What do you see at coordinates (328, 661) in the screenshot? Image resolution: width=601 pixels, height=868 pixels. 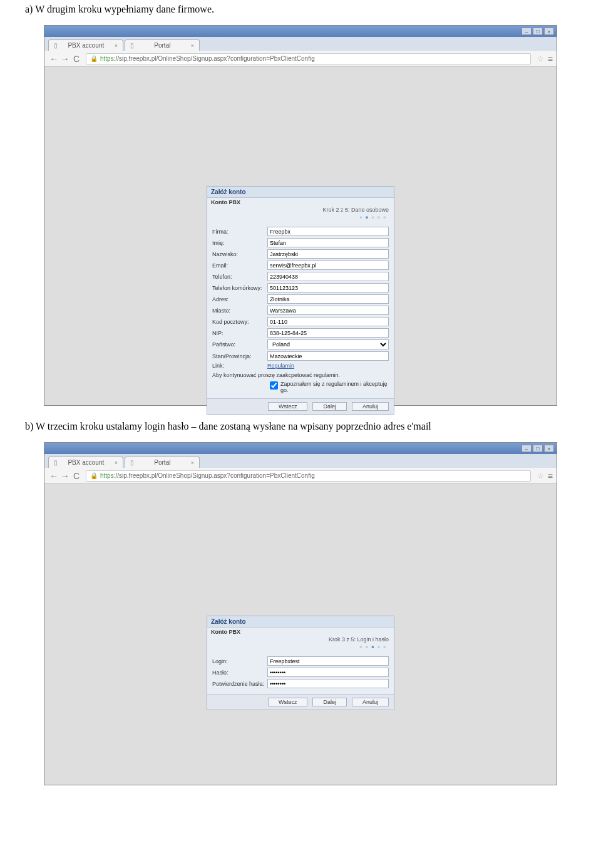 I see `login-input` at bounding box center [328, 661].